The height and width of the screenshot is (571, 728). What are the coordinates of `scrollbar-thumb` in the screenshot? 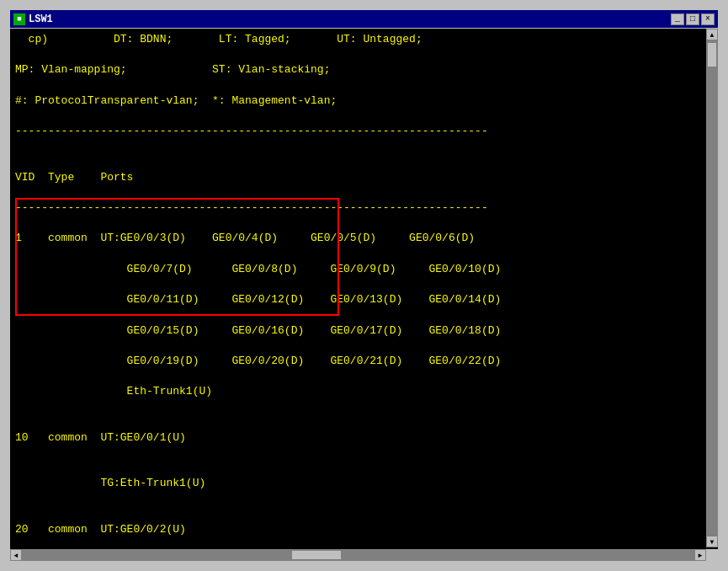 It's located at (712, 55).